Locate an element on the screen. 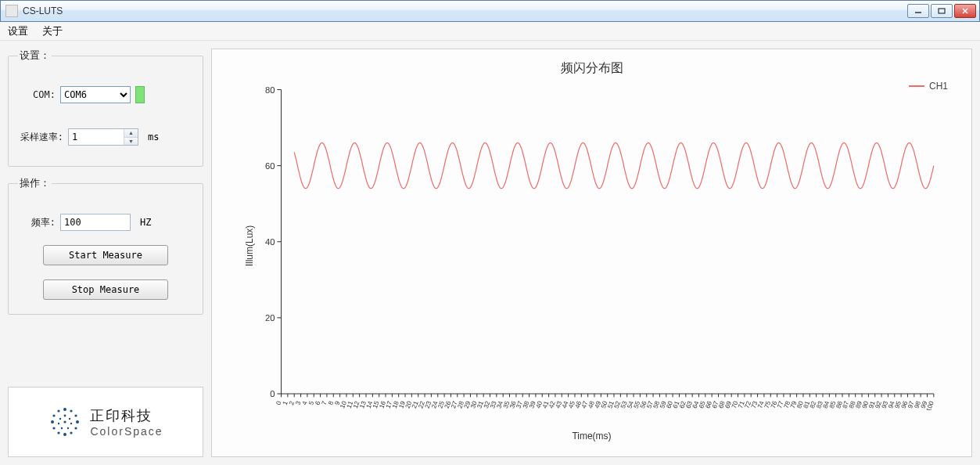 This screenshot has height=465, width=980. sample-rate-stepper: ▲ ▼ is located at coordinates (103, 137).